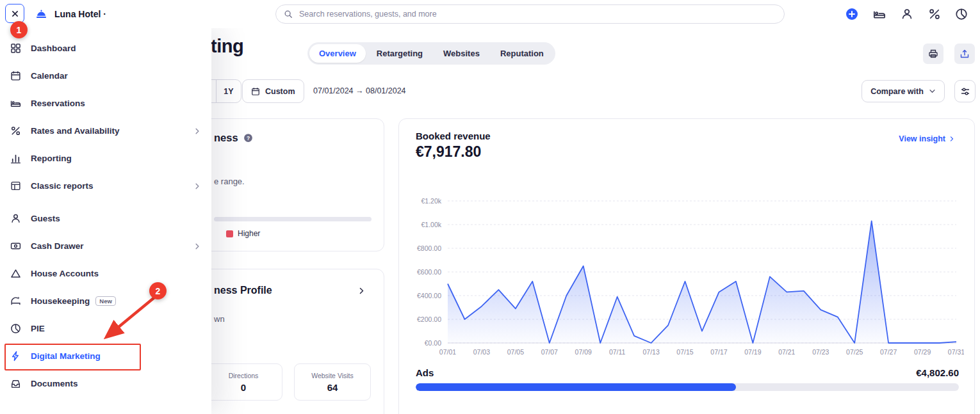 This screenshot has height=414, width=980. Describe the element at coordinates (537, 14) in the screenshot. I see `search-input` at that location.